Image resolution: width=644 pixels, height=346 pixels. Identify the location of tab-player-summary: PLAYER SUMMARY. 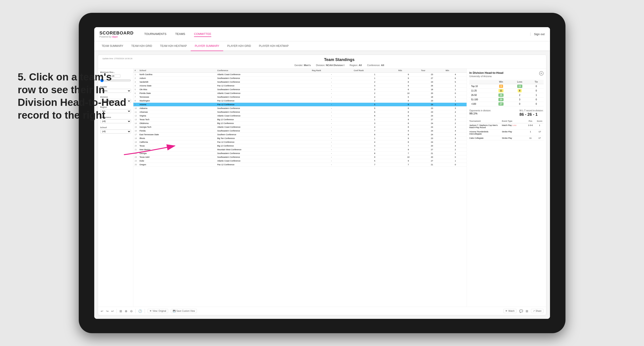
(207, 46).